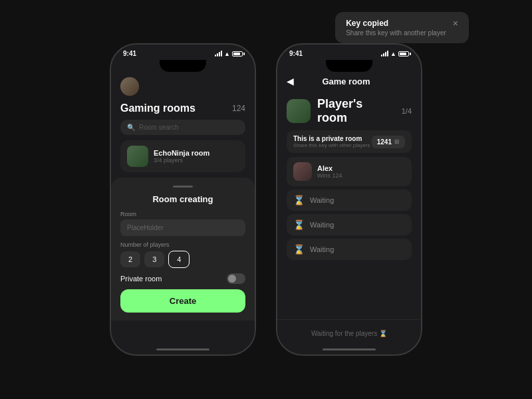 This screenshot has height=399, width=532. What do you see at coordinates (349, 52) in the screenshot?
I see `status-bar-right: 9:41 ▲` at bounding box center [349, 52].